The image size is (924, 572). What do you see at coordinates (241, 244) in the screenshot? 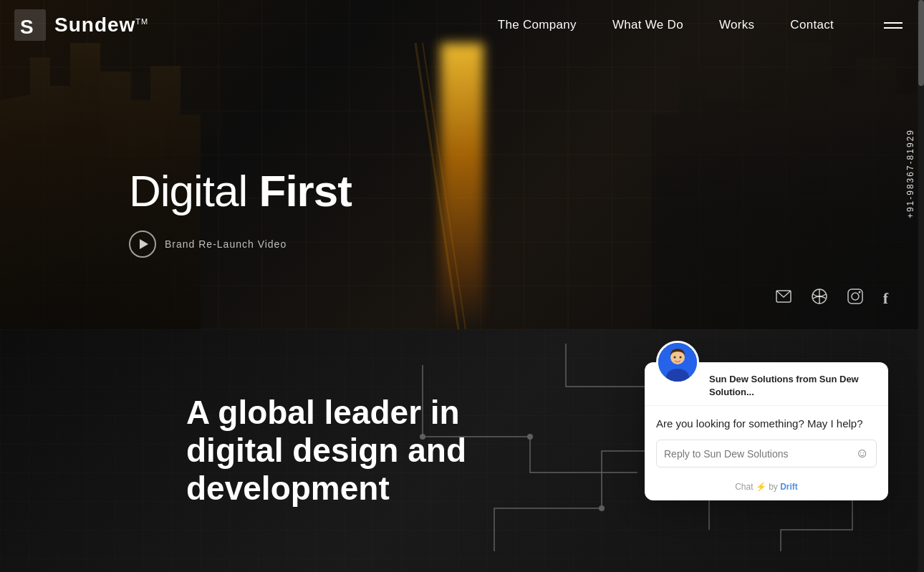
I see `video-button: Brand Re-Launch Video` at bounding box center [241, 244].